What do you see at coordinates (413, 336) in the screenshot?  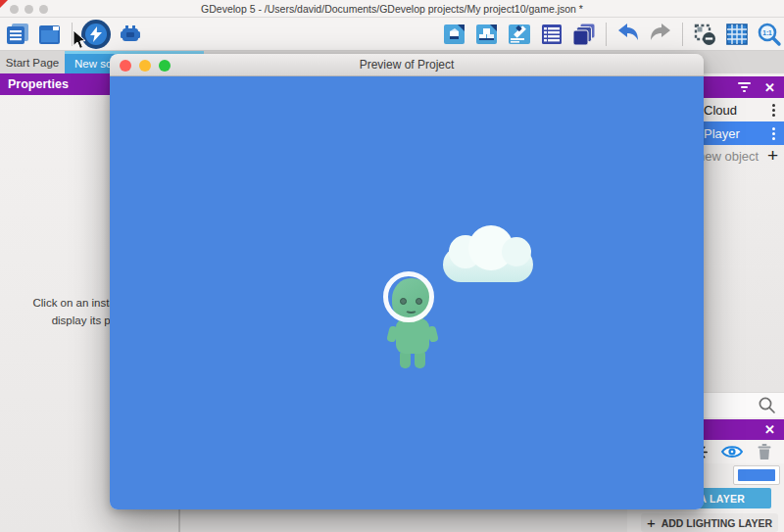 I see `player-body` at bounding box center [413, 336].